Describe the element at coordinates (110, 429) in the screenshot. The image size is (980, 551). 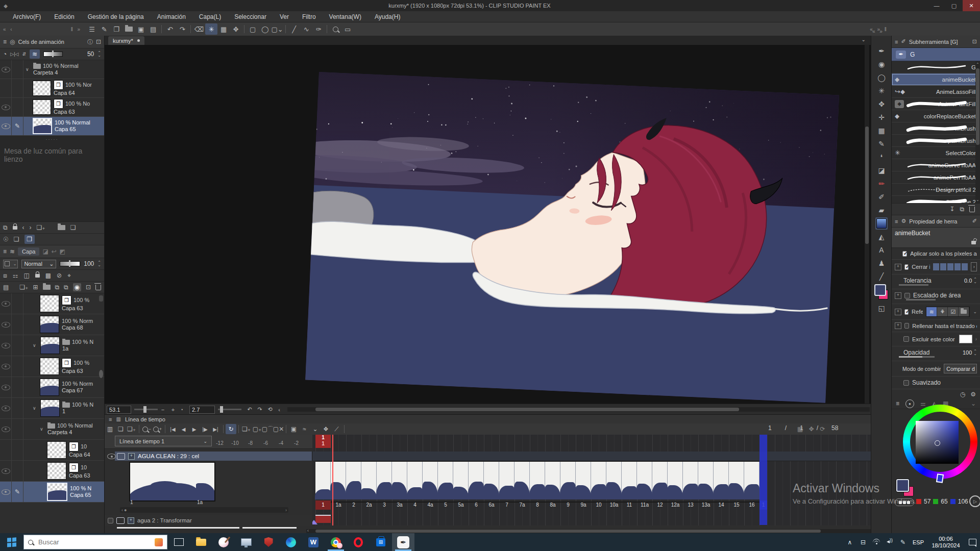
I see `tl-film-icon: ▥` at that location.